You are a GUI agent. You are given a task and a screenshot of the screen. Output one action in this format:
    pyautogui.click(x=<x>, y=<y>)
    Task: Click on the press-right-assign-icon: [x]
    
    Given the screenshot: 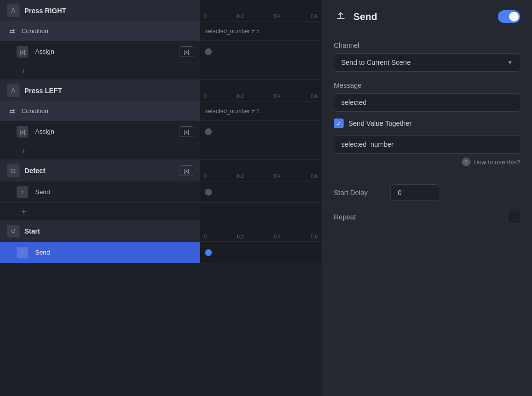 What is the action you would take?
    pyautogui.click(x=22, y=52)
    